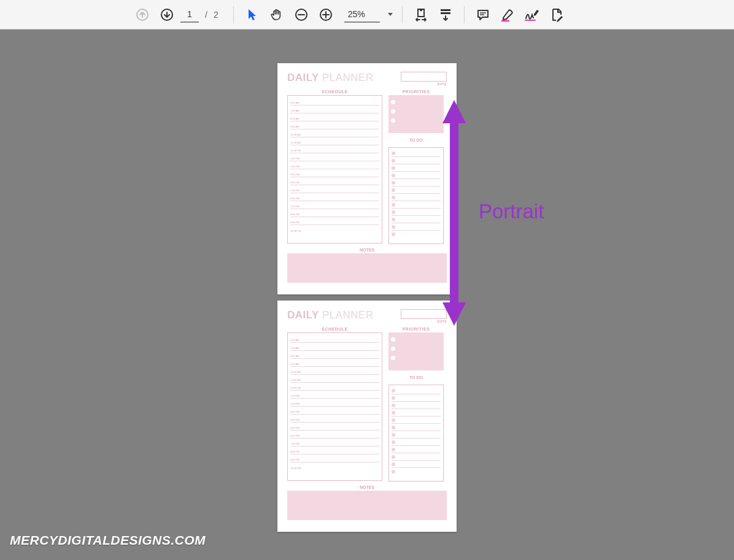  Describe the element at coordinates (483, 15) in the screenshot. I see `comment-icon` at that location.